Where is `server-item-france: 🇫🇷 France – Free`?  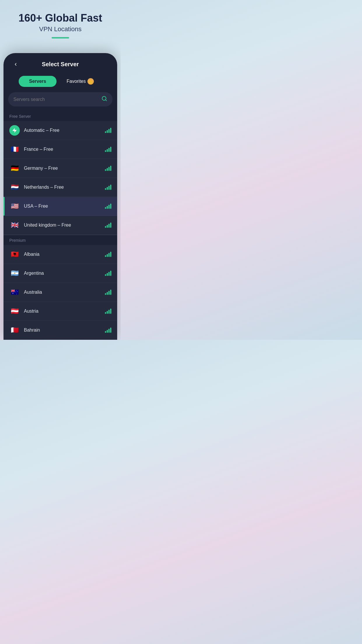
server-item-france: 🇫🇷 France – Free is located at coordinates (60, 149).